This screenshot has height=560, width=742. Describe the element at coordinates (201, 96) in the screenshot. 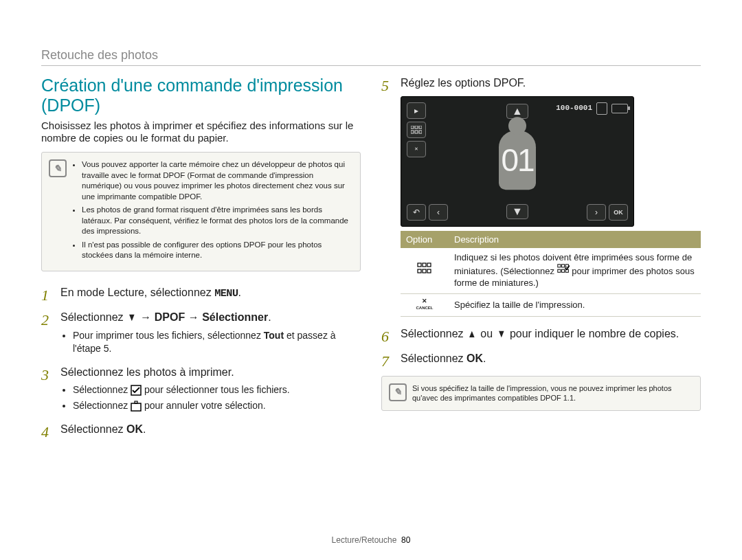

I see `section-title: Création d'une commande d'impression (DP…` at that location.